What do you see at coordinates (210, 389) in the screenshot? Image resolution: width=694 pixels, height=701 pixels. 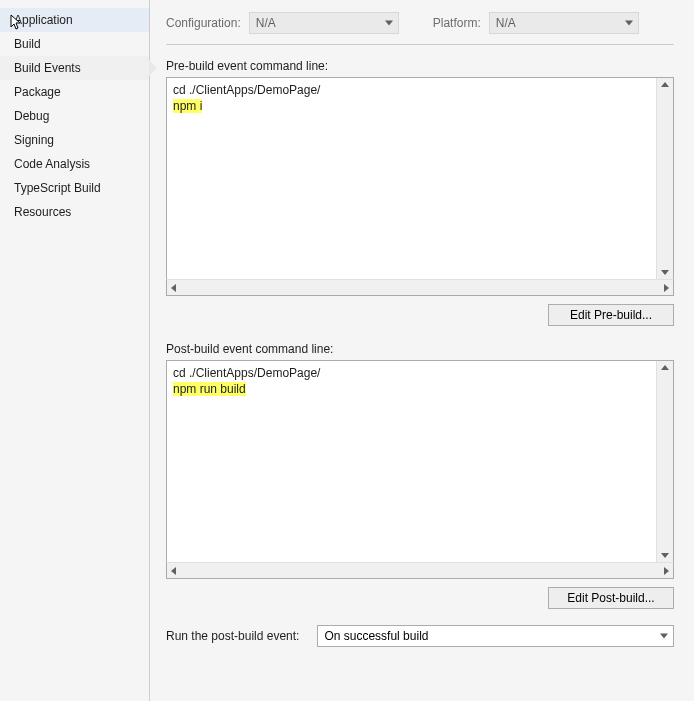 I see `postbuild-line2-highlighted: npm run build` at bounding box center [210, 389].